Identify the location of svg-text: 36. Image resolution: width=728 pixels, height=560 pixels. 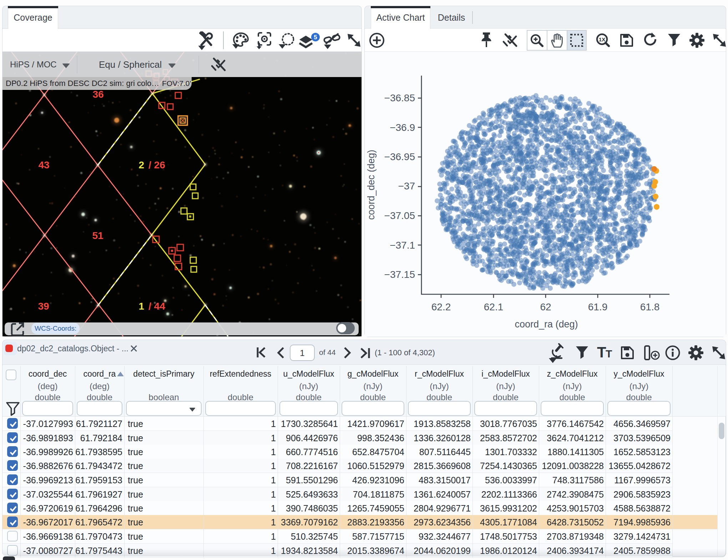
(98, 94).